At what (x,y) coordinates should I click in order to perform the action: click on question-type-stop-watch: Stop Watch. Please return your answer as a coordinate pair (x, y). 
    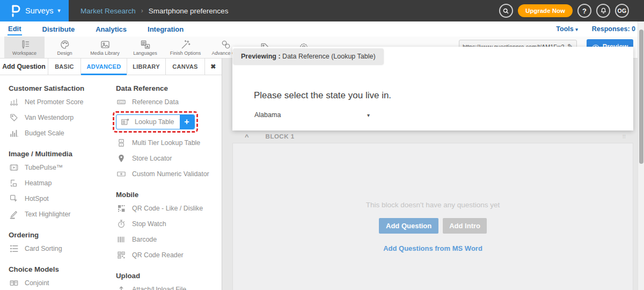
    Looking at the image, I should click on (169, 223).